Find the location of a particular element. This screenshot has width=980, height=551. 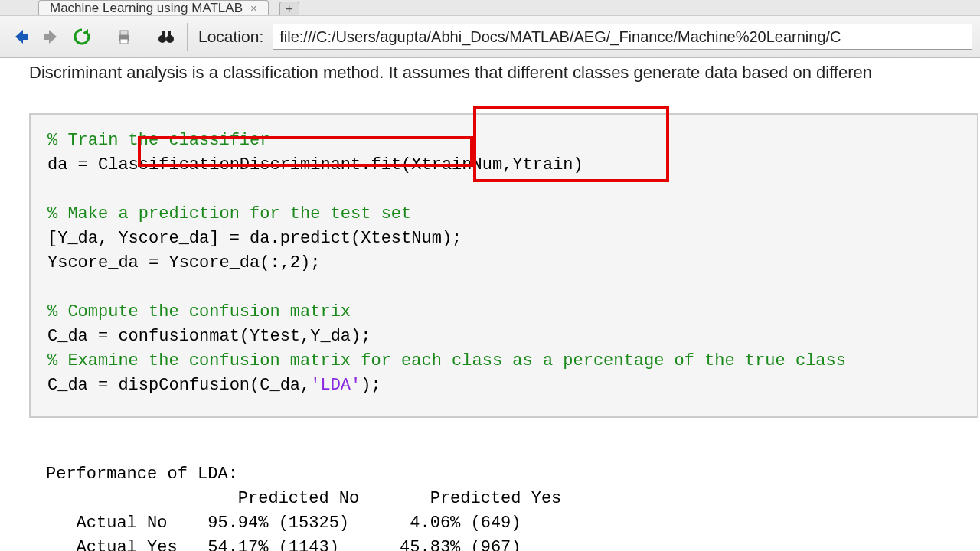

address-bar is located at coordinates (622, 37).